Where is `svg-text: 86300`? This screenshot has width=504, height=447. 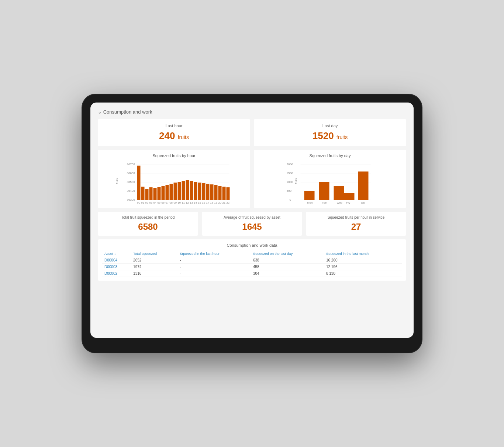 svg-text: 86300 is located at coordinates (131, 200).